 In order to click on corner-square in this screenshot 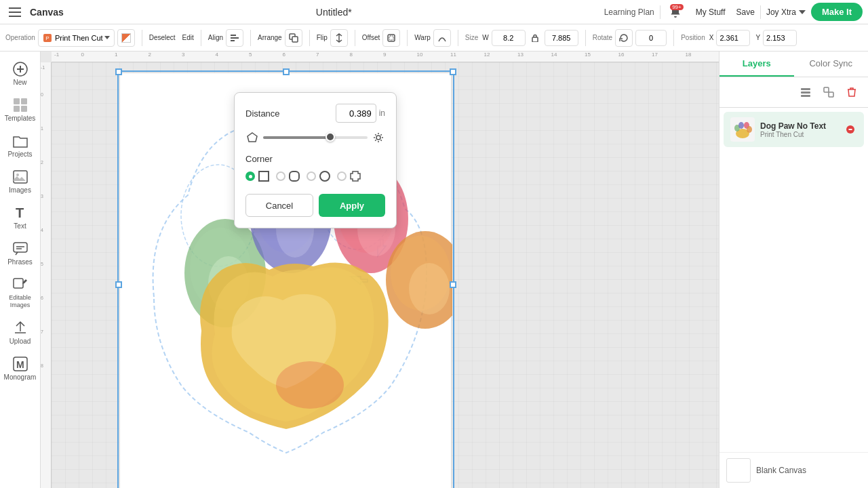, I will do `click(350, 176)`.